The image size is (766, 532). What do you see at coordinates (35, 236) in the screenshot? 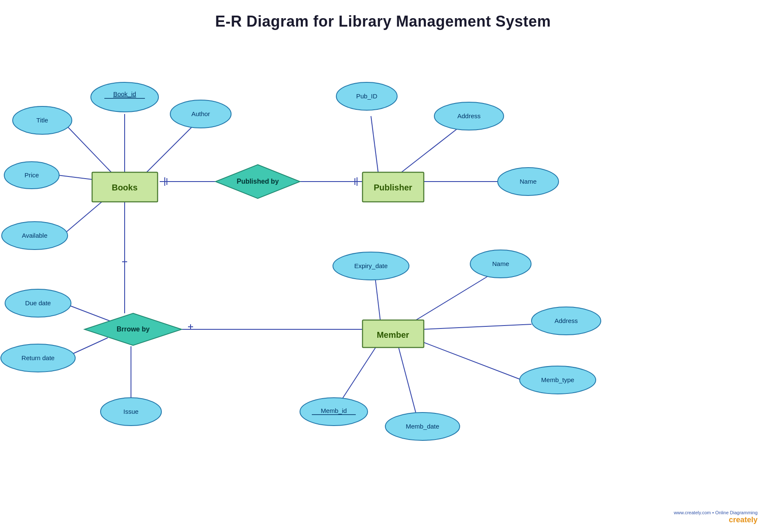
I see `svg-text: Available` at bounding box center [35, 236].